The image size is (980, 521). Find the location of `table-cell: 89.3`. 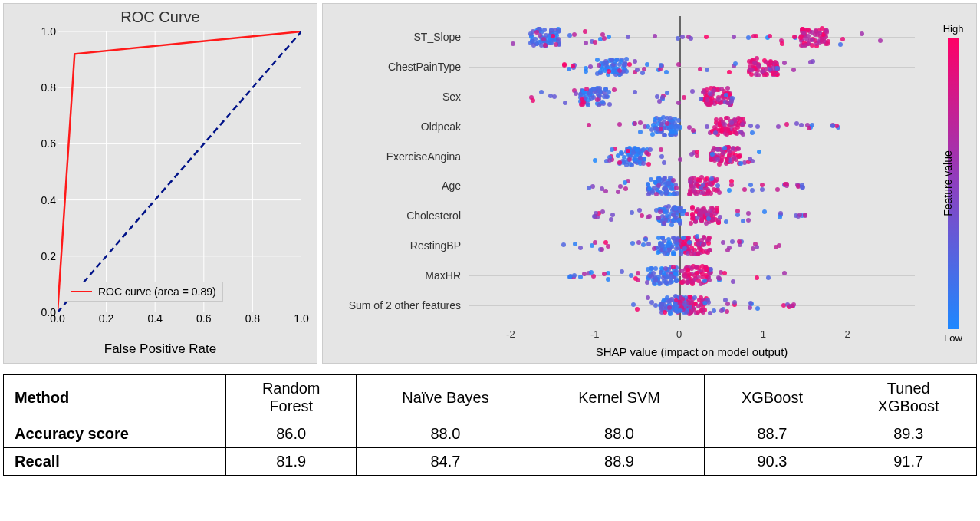

table-cell: 89.3 is located at coordinates (909, 434).